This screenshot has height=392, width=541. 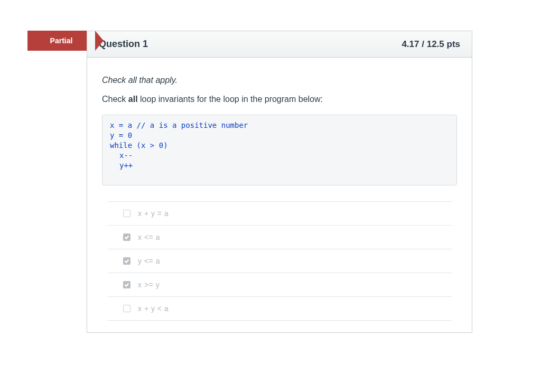 I want to click on status-badge: Partial, so click(x=61, y=41).